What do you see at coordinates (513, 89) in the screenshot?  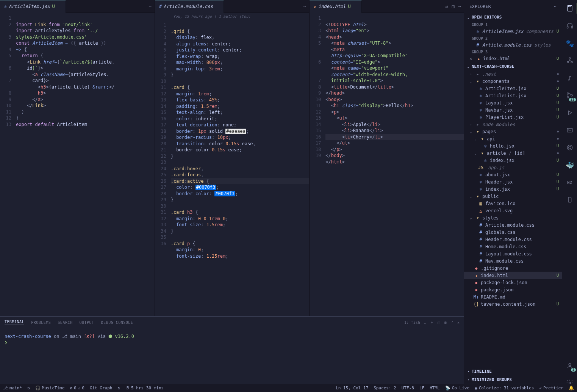 I see `file-articleitem: ⚛ArticleItem.jsxU` at bounding box center [513, 89].